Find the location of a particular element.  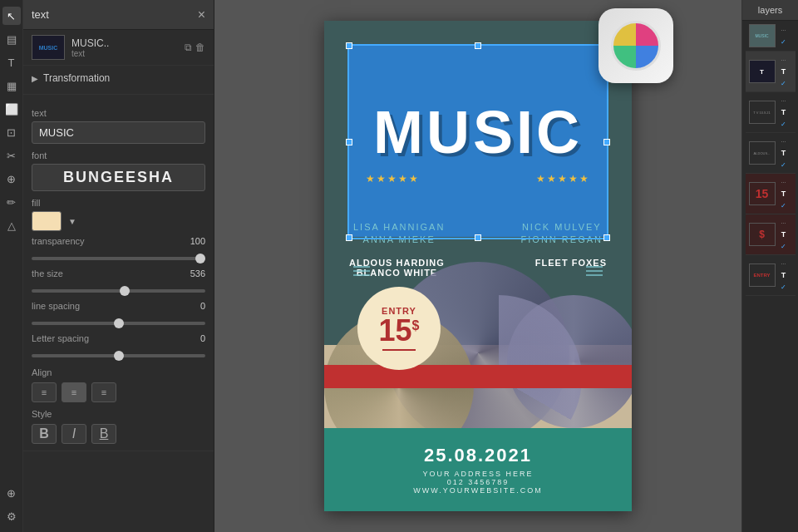

layer-check-icon: ✓ is located at coordinates (784, 42).